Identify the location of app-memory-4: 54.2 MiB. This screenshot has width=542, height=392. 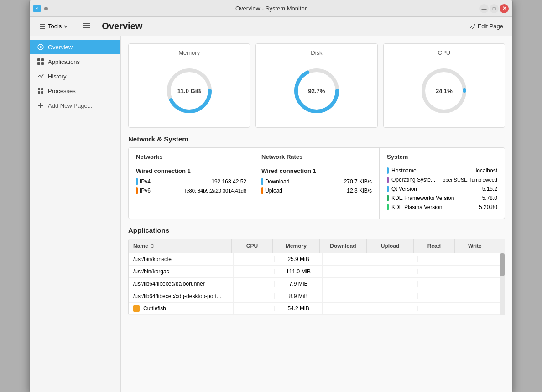
(298, 308).